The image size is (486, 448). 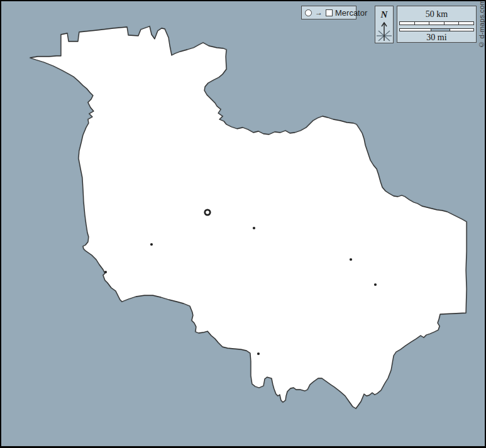 I want to click on capital-city-marker, so click(x=207, y=212).